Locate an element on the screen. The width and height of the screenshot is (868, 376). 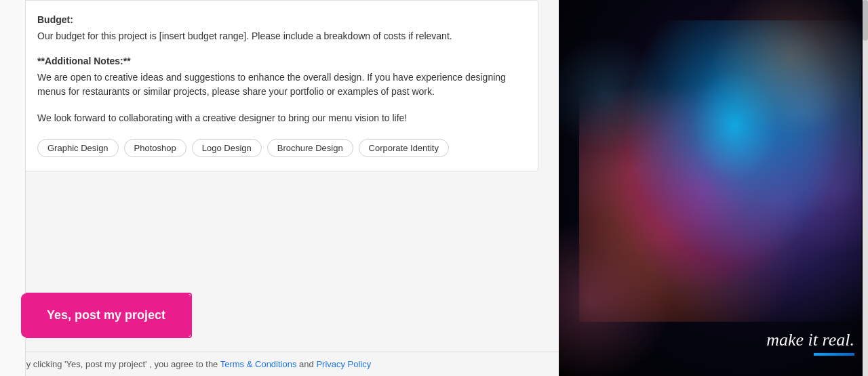
terms-link: Terms & Conditions is located at coordinates (259, 364).